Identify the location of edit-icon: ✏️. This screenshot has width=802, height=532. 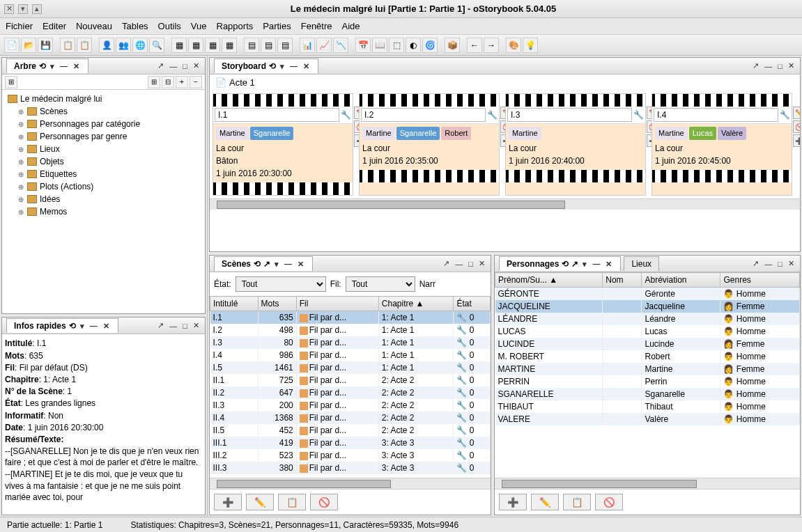
(796, 113).